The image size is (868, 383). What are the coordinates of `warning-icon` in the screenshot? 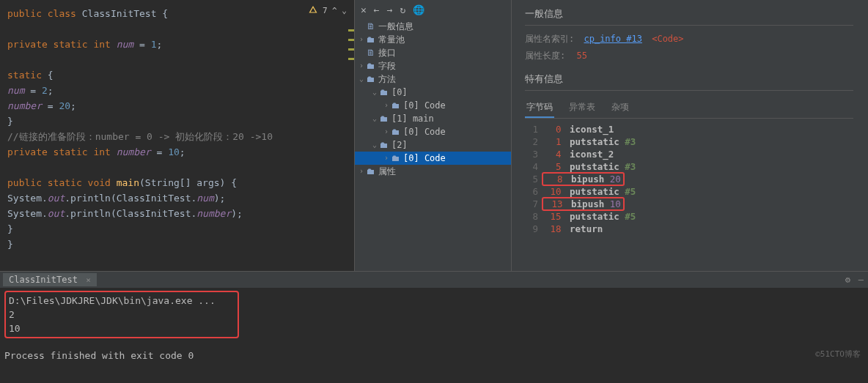 It's located at (313, 10).